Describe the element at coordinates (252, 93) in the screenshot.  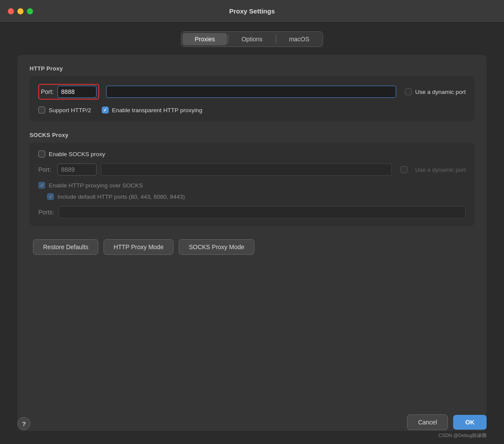
I see `http-proxy-section: HTTP Proxy Port: Use a dynamic port` at that location.